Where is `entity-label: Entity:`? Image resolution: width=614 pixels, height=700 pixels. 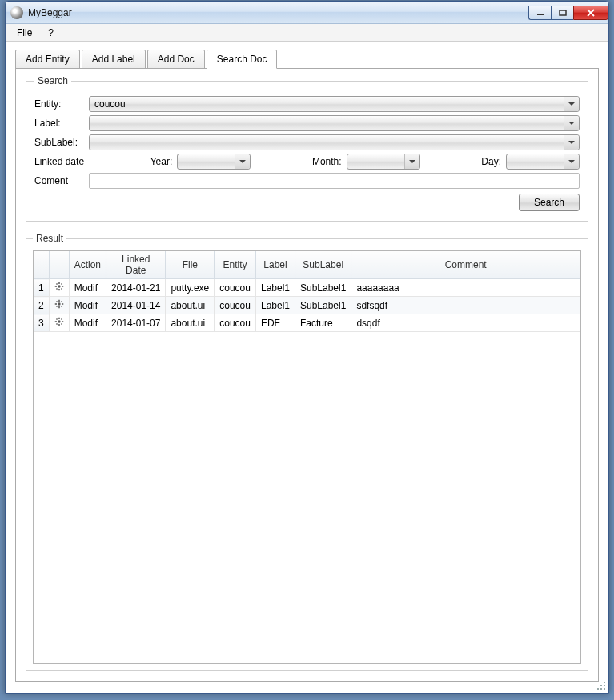
entity-label: Entity: is located at coordinates (62, 104).